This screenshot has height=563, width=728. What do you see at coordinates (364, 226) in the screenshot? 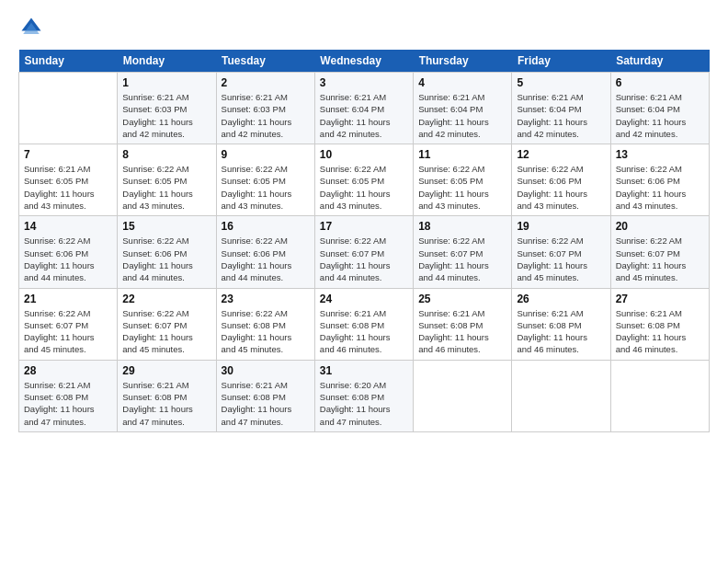
I see `day-number: 17` at bounding box center [364, 226].